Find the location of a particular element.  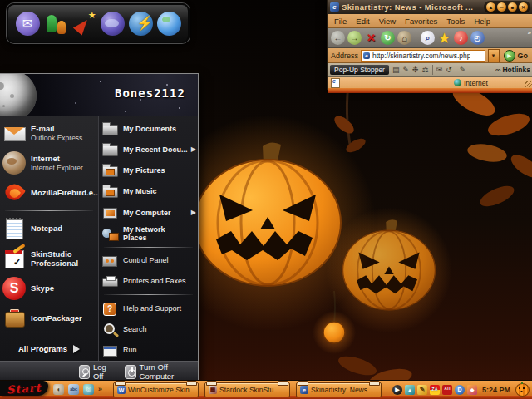

sites-icon: ▤ is located at coordinates (396, 70).